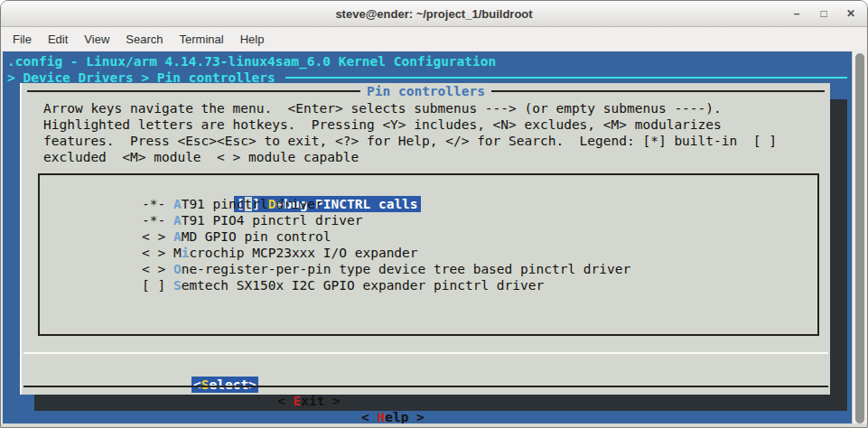  What do you see at coordinates (58, 40) in the screenshot?
I see `menu-edit: Edit` at bounding box center [58, 40].